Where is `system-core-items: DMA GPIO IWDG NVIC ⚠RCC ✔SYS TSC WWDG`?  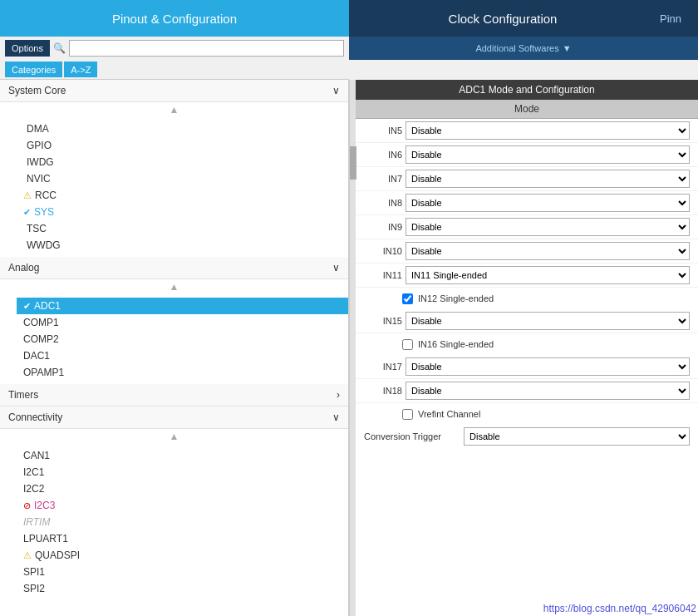
system-core-items: DMA GPIO IWDG NVIC ⚠RCC ✔SYS TSC WWDG is located at coordinates (174, 187).